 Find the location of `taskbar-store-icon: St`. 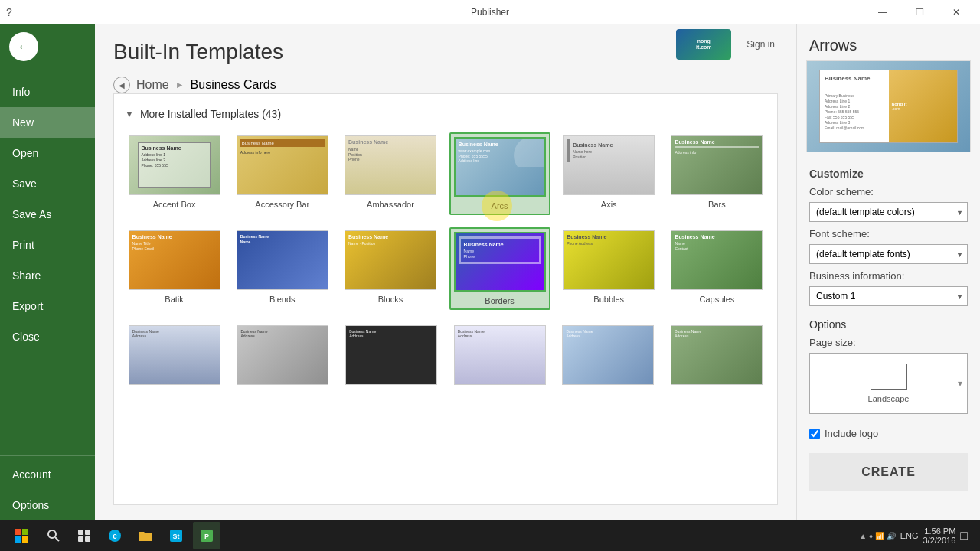

taskbar-store-icon: St is located at coordinates (176, 536).